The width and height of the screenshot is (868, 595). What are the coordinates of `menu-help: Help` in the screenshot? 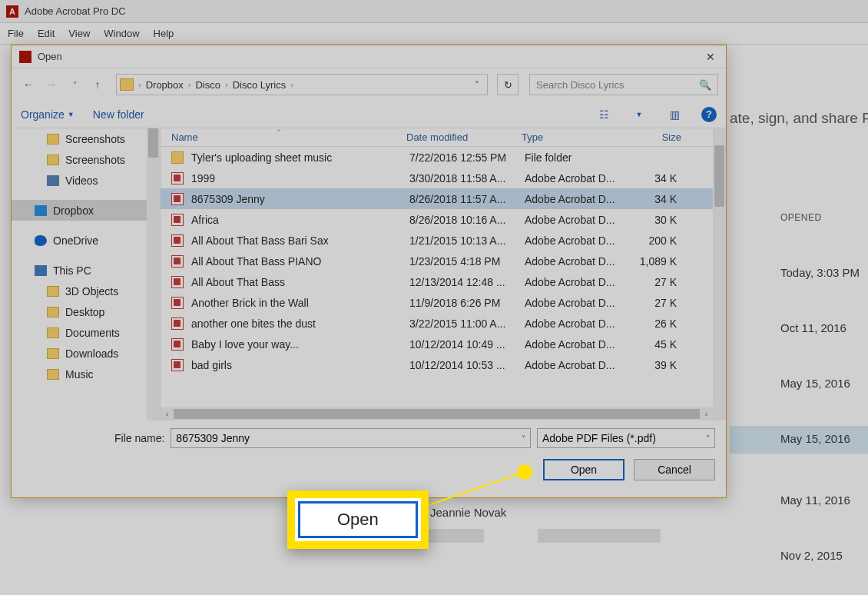 It's located at (164, 34).